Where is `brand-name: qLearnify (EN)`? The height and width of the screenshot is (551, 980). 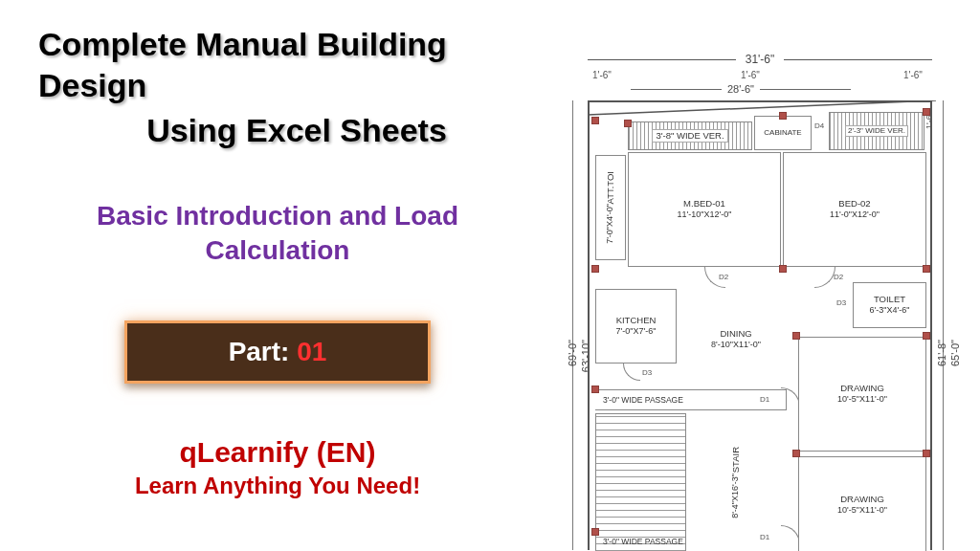
brand-name: qLearnify (EN) is located at coordinates (278, 452).